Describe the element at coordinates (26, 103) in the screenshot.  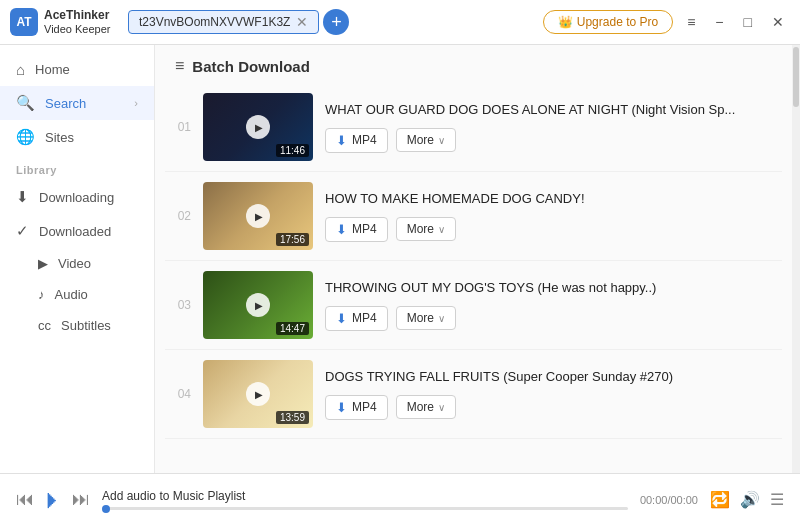
I see `search-icon: 🔍` at that location.